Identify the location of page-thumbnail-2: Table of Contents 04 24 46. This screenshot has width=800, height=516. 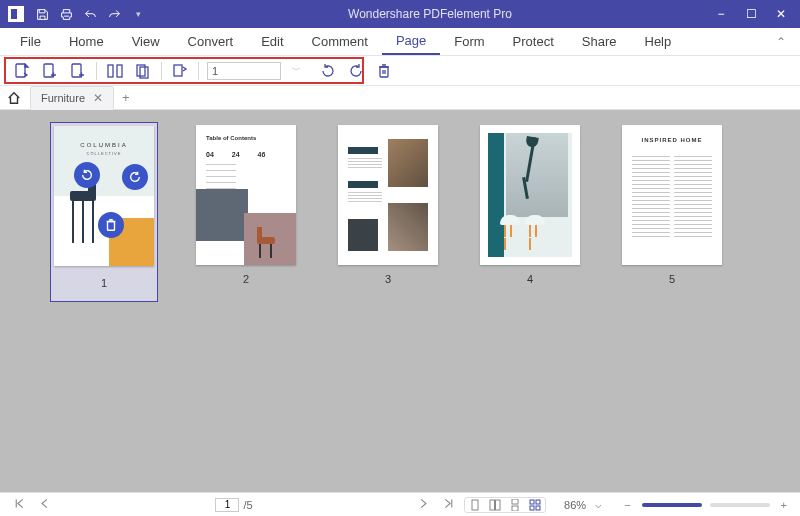
(246, 195).